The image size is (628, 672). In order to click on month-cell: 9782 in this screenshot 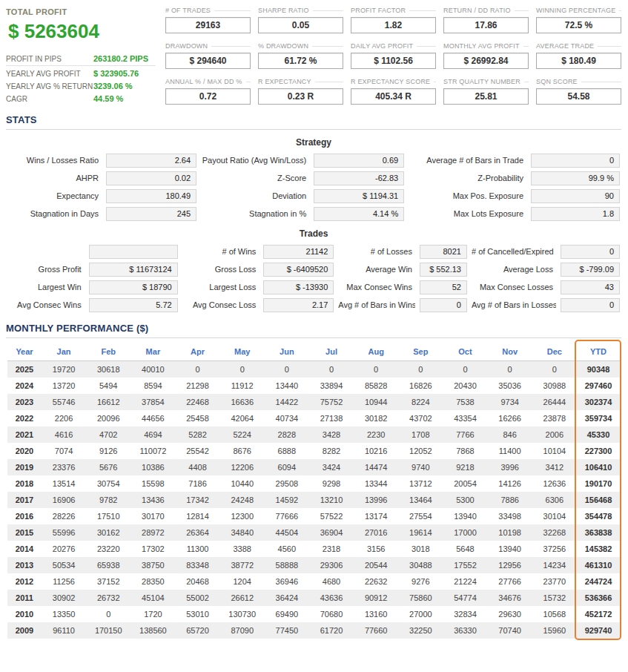, I will do `click(108, 500)`.